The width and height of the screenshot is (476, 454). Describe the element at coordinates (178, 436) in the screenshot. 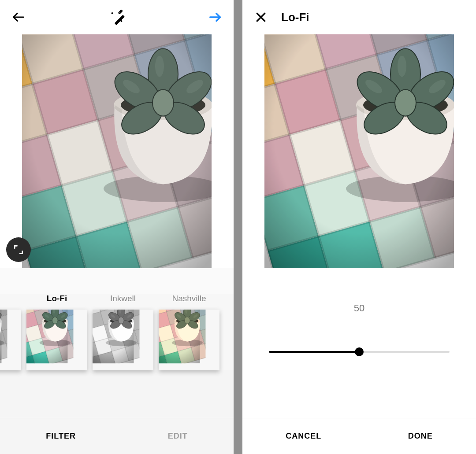

I see `tab-edit: EDIT` at that location.